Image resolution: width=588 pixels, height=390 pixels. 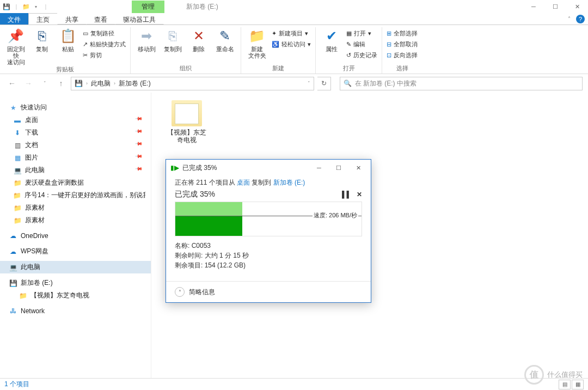 What do you see at coordinates (68, 40) in the screenshot?
I see `paste-button: 📋 粘贴` at bounding box center [68, 40].